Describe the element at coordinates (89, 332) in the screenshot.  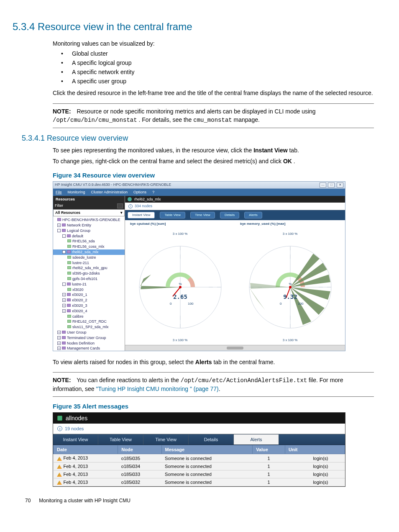
I see `tree-item: +User Group` at that location.